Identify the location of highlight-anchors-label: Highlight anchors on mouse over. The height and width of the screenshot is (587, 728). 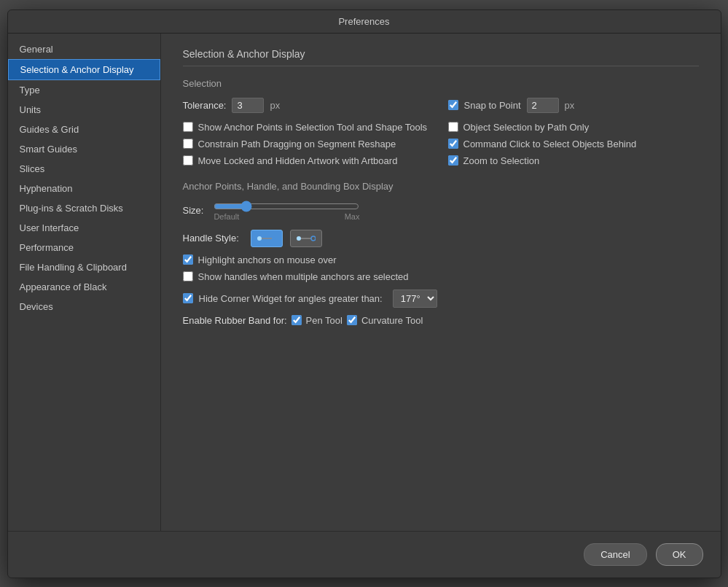
(441, 260).